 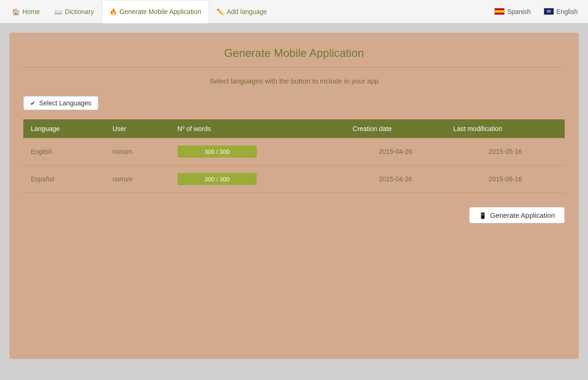 I want to click on select-languages-button: Select Languages, so click(x=61, y=103).